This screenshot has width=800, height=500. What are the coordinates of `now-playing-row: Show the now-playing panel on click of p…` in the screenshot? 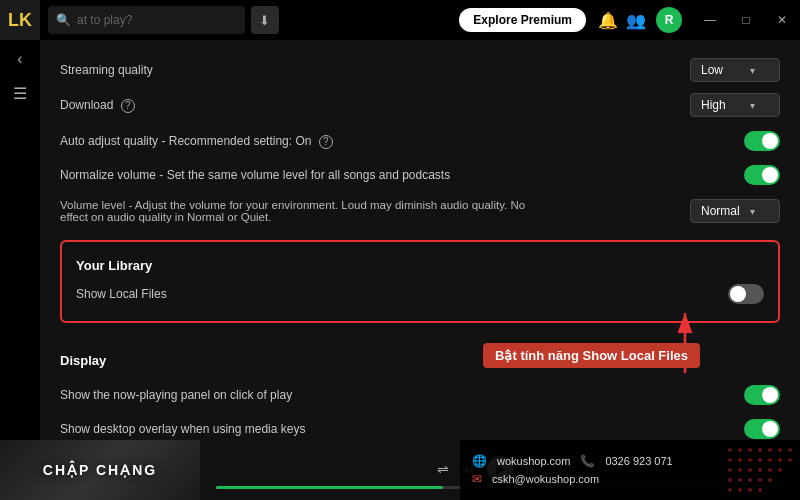 It's located at (420, 395).